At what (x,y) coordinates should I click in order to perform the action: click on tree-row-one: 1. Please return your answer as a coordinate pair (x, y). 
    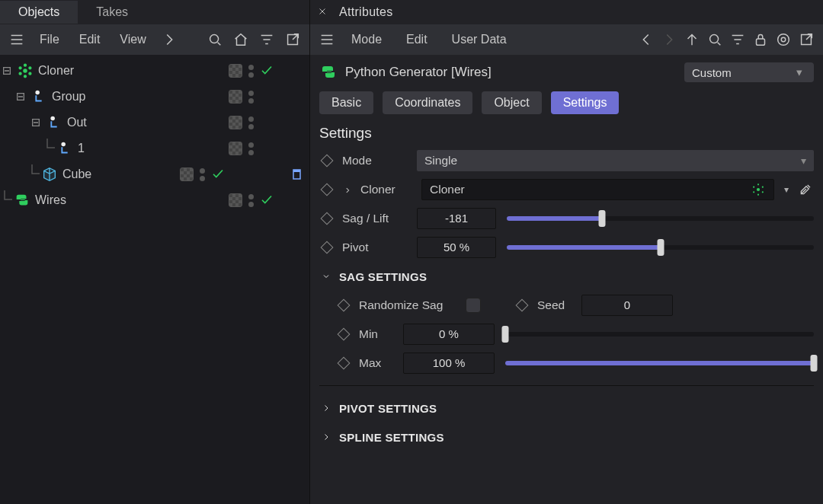
    Looking at the image, I should click on (155, 148).